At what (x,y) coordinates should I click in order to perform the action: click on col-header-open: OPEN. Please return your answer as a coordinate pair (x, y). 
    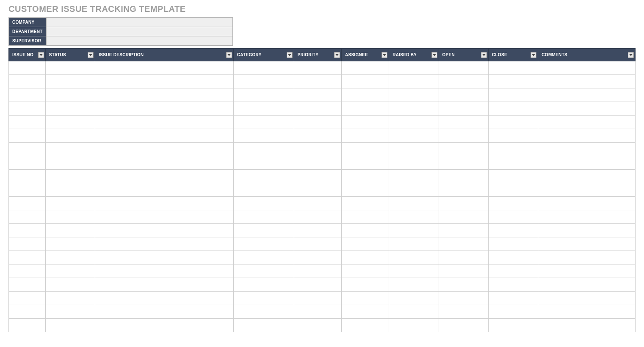
    Looking at the image, I should click on (463, 55).